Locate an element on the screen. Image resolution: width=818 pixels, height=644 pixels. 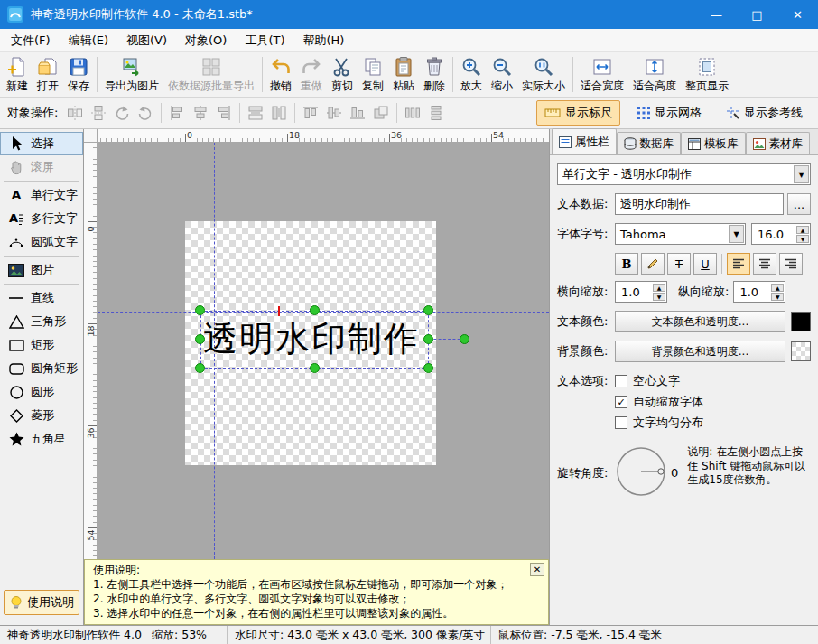
save-button: 保存 is located at coordinates (79, 75).